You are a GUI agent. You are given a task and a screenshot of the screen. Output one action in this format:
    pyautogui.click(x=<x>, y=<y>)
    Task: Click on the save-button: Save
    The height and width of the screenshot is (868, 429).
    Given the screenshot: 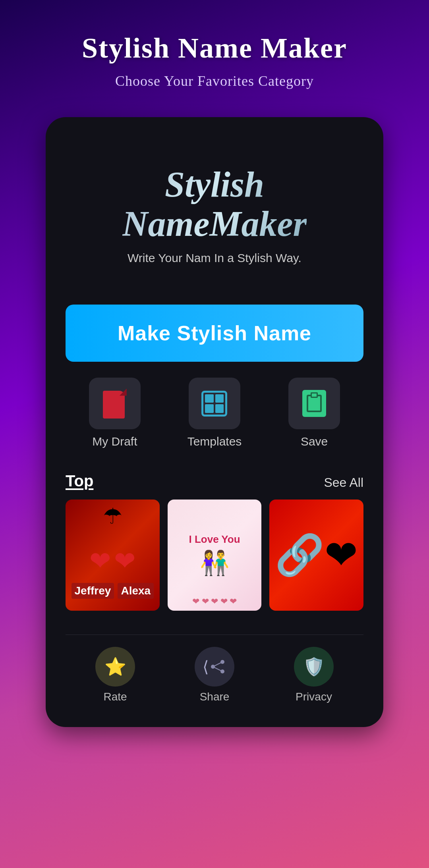 What is the action you would take?
    pyautogui.click(x=314, y=413)
    